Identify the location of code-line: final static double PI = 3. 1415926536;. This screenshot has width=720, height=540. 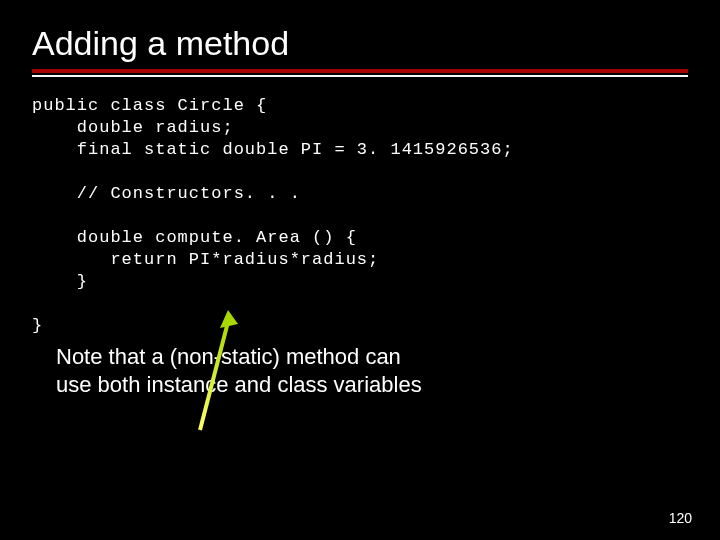
(273, 150).